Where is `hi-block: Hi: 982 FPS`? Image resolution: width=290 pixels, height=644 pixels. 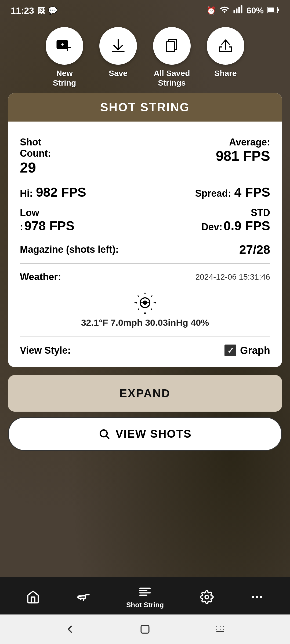 hi-block: Hi: 982 FPS is located at coordinates (53, 192).